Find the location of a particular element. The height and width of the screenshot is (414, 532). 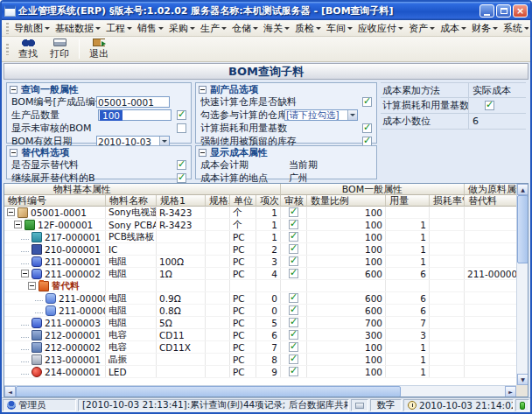

table-row: 211-000007电阻0.9ΩPC06006 is located at coordinates (261, 298).